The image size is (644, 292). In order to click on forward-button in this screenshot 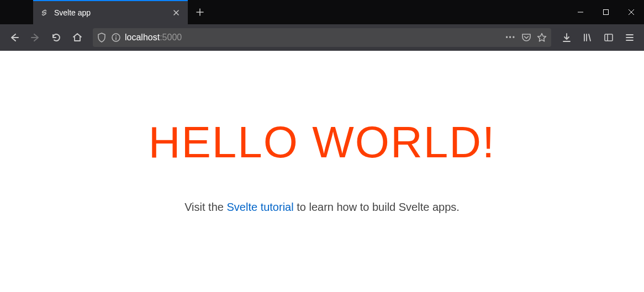, I will do `click(35, 38)`.